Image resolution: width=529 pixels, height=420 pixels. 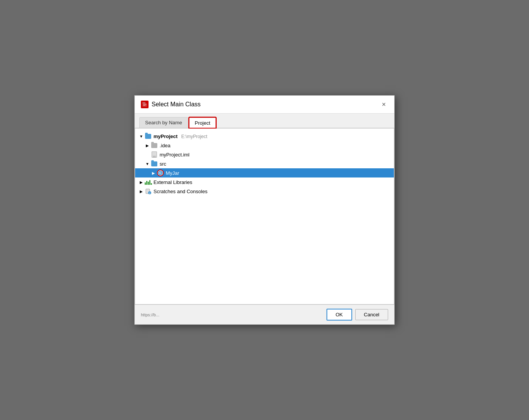 What do you see at coordinates (148, 191) in the screenshot?
I see `scratches-icon: i` at bounding box center [148, 191].